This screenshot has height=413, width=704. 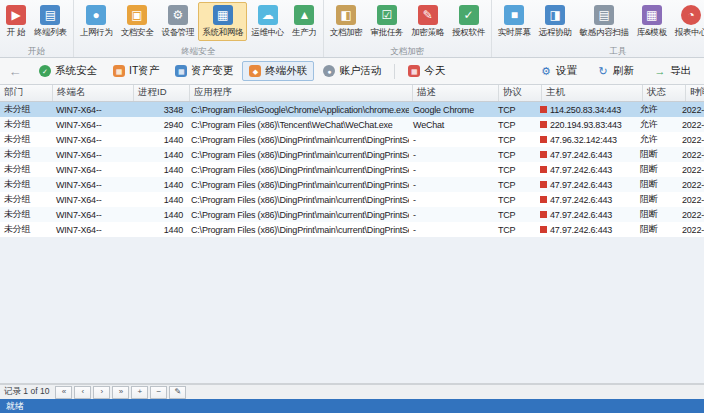 What do you see at coordinates (672, 71) in the screenshot?
I see `toolbar-button-export: →导出` at bounding box center [672, 71].